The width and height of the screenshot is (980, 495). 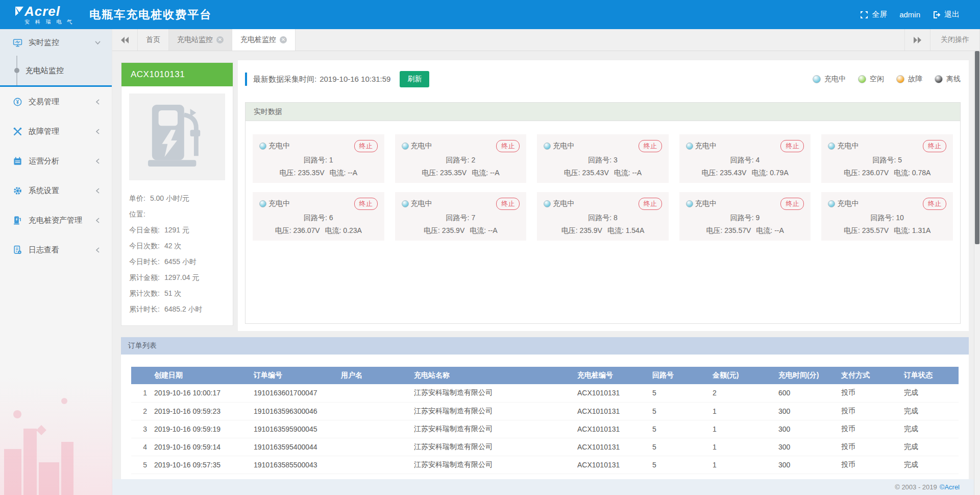 I want to click on cell-username, so click(x=378, y=429).